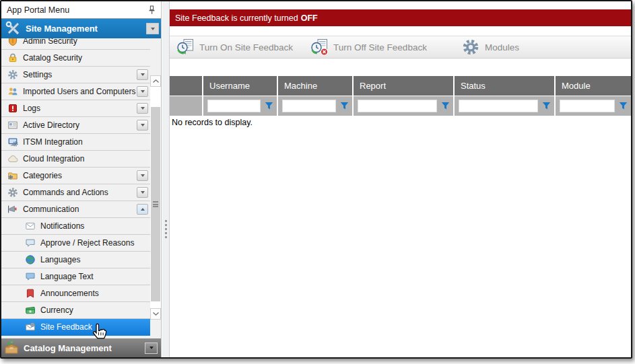 This screenshot has width=635, height=364. I want to click on filter-cell-machine, so click(315, 106).